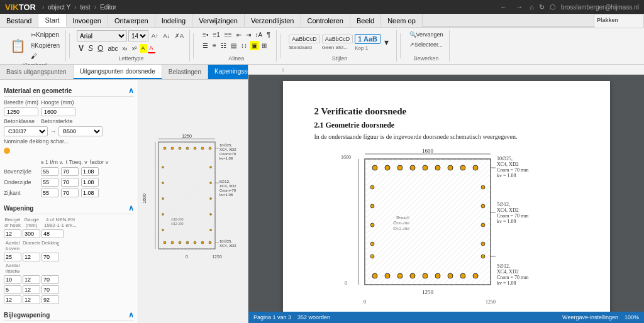  What do you see at coordinates (426, 42) in the screenshot?
I see `bewerken-content: 🔍 Vervangen ↗ Selecteer...` at bounding box center [426, 42].